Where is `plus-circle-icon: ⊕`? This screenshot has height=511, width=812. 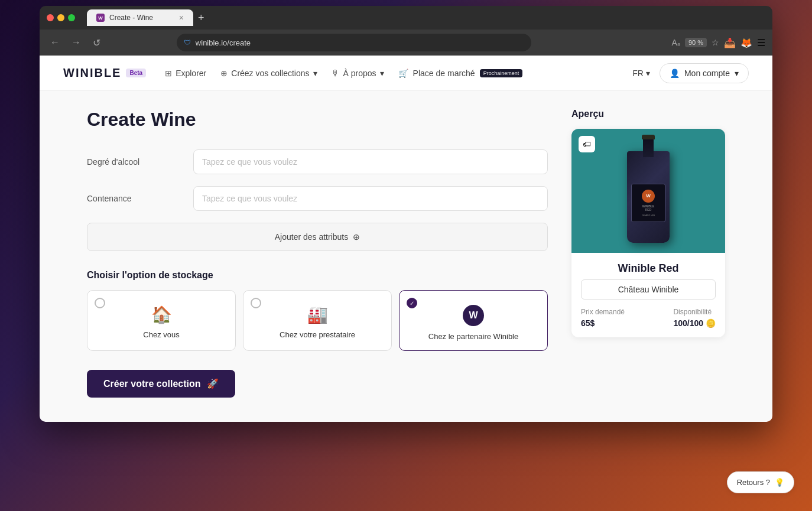
plus-circle-icon: ⊕ is located at coordinates (356, 237).